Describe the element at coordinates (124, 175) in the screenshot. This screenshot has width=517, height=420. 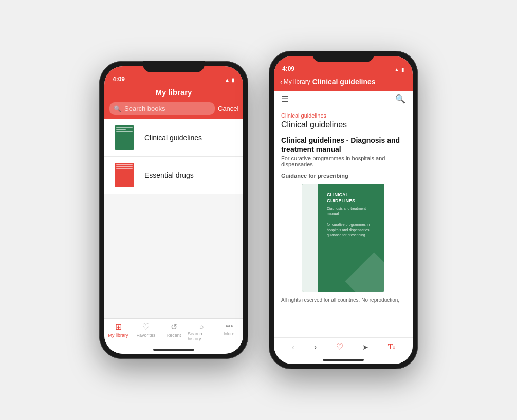
I see `book-cover-mini-drugs` at that location.